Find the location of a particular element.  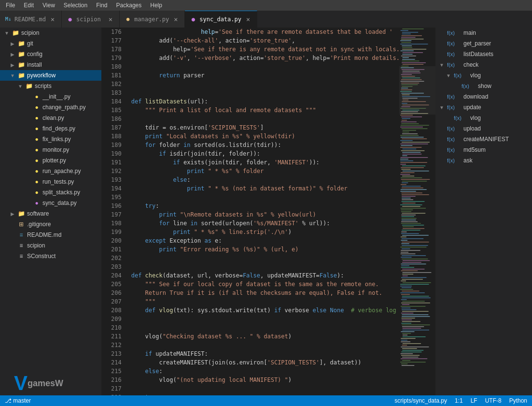

menu-edit: Edit is located at coordinates (29, 5).